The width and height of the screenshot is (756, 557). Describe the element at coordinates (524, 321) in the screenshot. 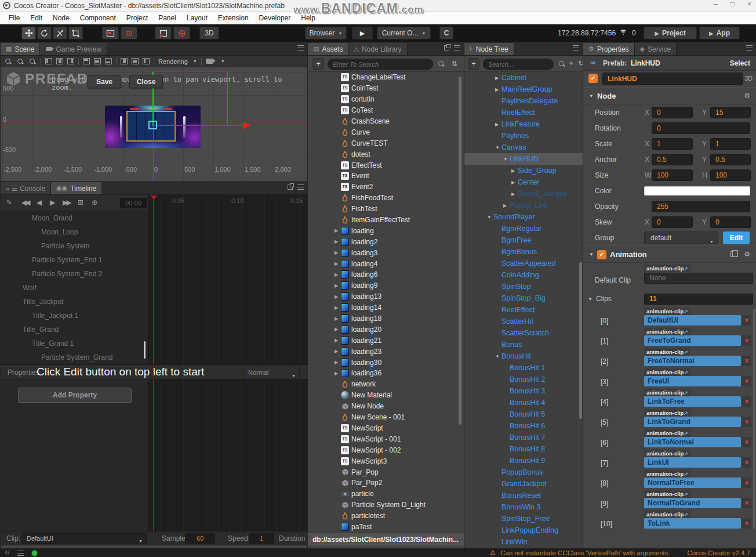

I see `tree-node-scatterhit: ScatterHit` at that location.